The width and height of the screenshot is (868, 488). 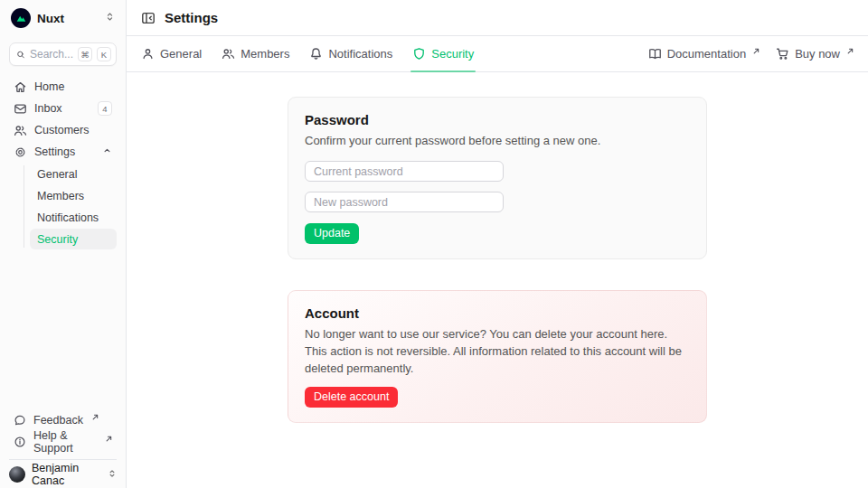 What do you see at coordinates (65, 442) in the screenshot?
I see `sidebar-item-label: Help & Support` at bounding box center [65, 442].